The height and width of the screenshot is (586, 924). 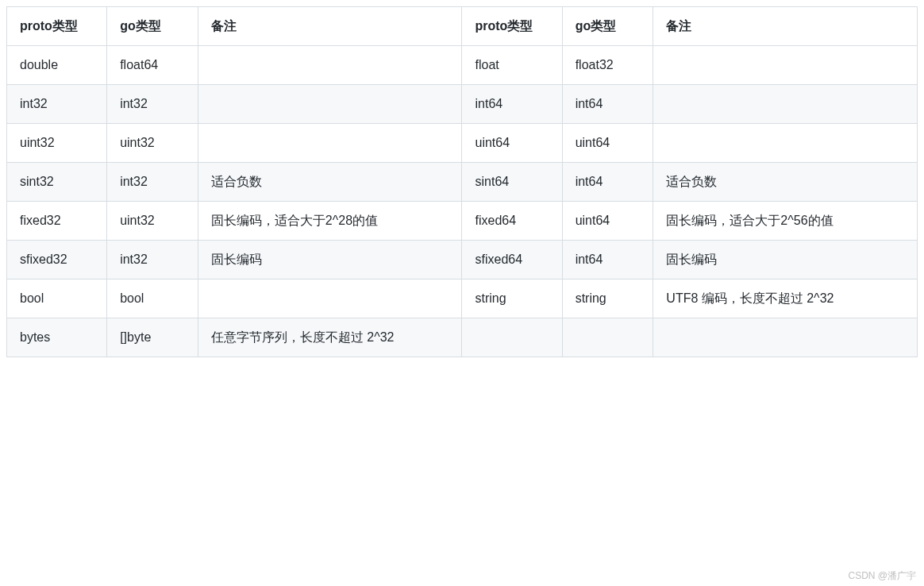 What do you see at coordinates (330, 221) in the screenshot?
I see `cell-note1: 固长编码，适合大于2^28的值` at bounding box center [330, 221].